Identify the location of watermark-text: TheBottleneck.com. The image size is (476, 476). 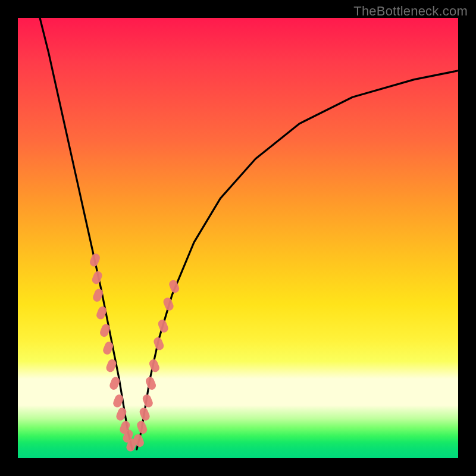
(411, 11).